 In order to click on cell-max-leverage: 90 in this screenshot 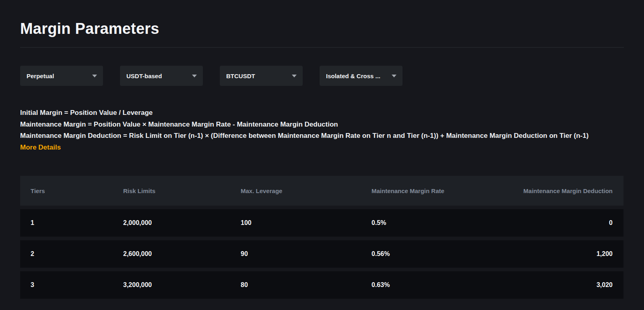, I will do `click(306, 254)`.